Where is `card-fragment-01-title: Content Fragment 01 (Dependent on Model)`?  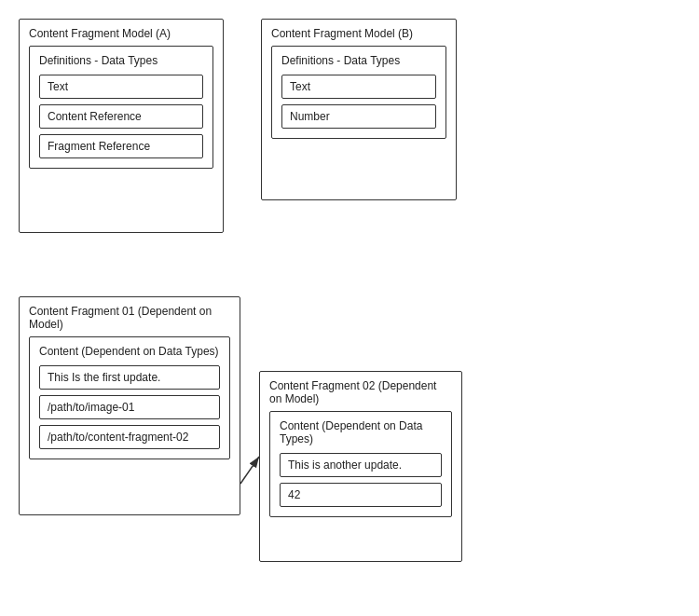 card-fragment-01-title: Content Fragment 01 (Dependent on Model) is located at coordinates (130, 317).